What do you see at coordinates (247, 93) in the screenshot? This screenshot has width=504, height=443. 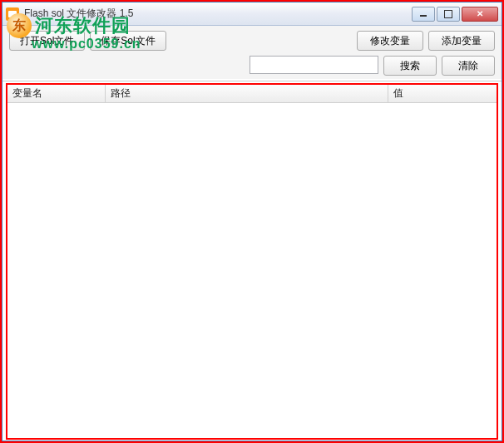 I see `column-header-path: 路径` at bounding box center [247, 93].